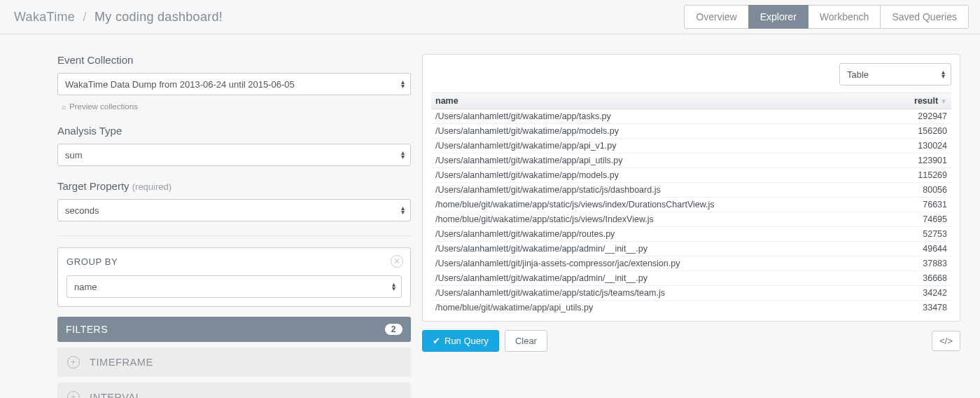 This screenshot has width=980, height=398. What do you see at coordinates (692, 307) in the screenshot?
I see `table-row: /home/blue/git/wakatime/app/api_utils.py…` at bounding box center [692, 307].